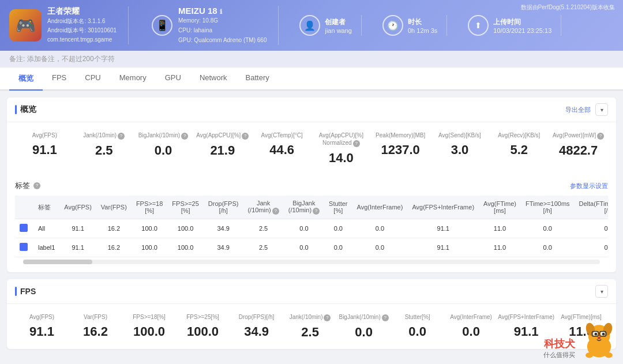 The height and width of the screenshot is (364, 623). Describe the element at coordinates (276, 211) in the screenshot. I see `th-jank-info: ?` at that location.